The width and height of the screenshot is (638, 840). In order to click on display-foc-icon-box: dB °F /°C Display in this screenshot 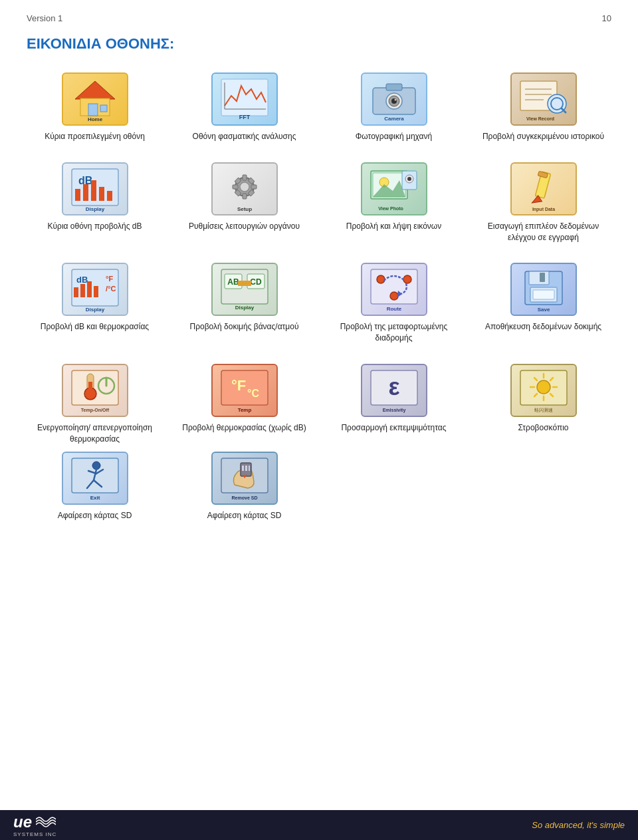, I will do `click(95, 289)`.